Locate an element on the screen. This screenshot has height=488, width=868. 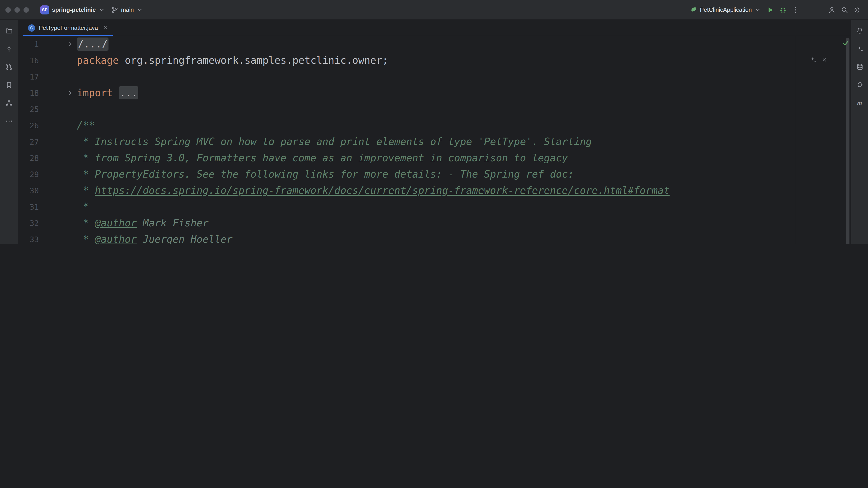
bookmarks-button is located at coordinates (9, 85).